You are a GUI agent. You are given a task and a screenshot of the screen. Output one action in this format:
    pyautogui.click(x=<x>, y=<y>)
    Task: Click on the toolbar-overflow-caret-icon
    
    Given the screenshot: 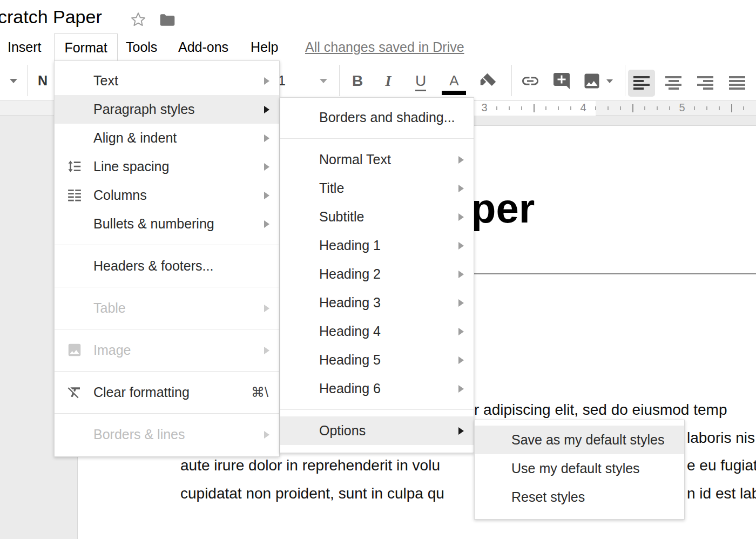 What is the action you would take?
    pyautogui.click(x=14, y=81)
    